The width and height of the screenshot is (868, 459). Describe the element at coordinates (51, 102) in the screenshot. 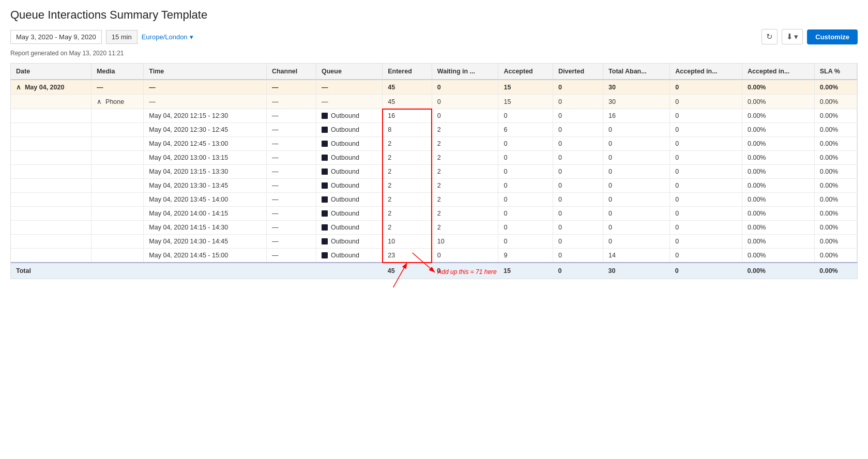

I see `media-date-cell` at that location.